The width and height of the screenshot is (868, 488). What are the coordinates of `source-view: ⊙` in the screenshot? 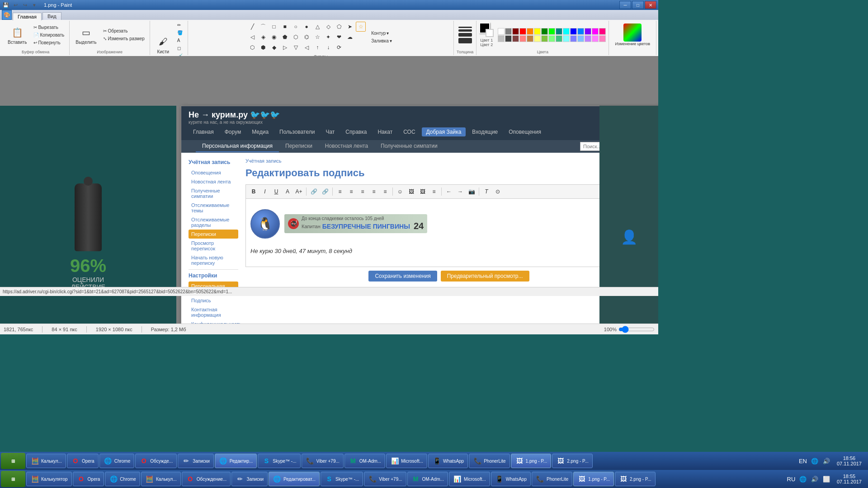 It's located at (498, 192).